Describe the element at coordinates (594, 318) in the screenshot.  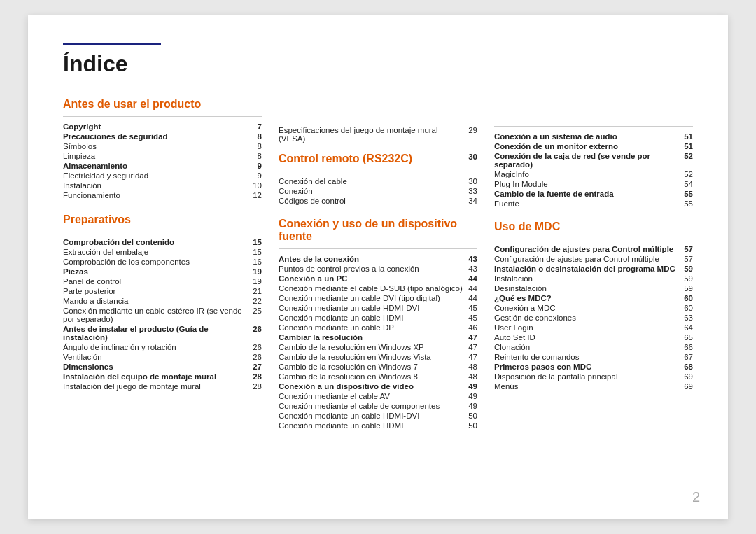
I see `toc-entry: Gestión de conexiones63` at that location.